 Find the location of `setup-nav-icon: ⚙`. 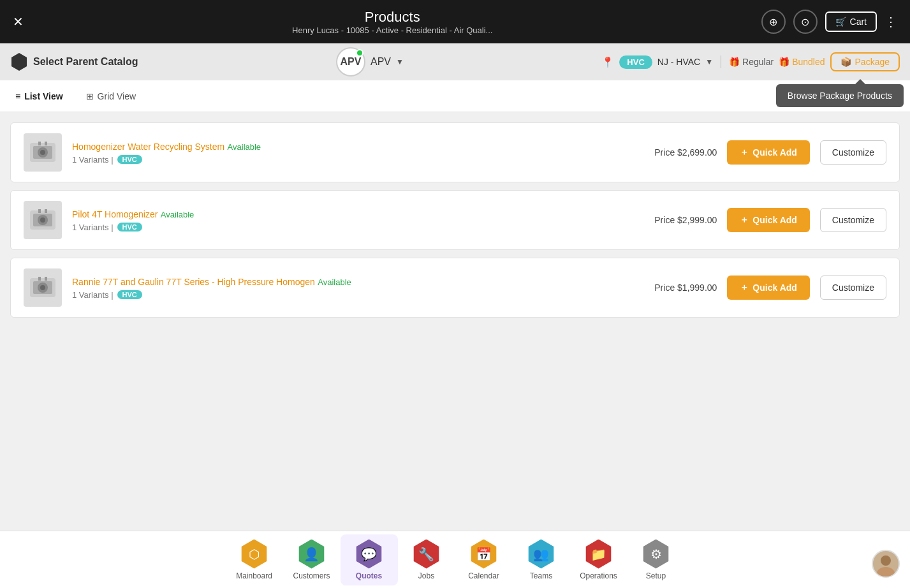

setup-nav-icon: ⚙ is located at coordinates (656, 554).